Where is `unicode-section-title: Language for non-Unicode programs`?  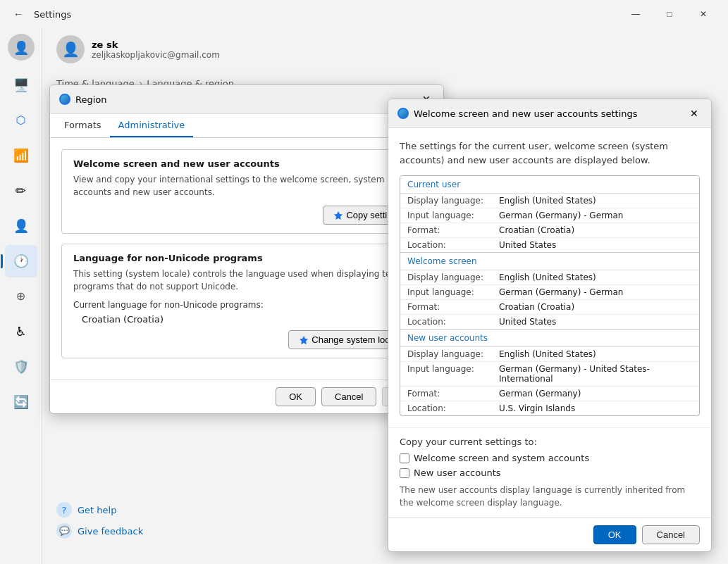 unicode-section-title: Language for non-Unicode programs is located at coordinates (247, 258).